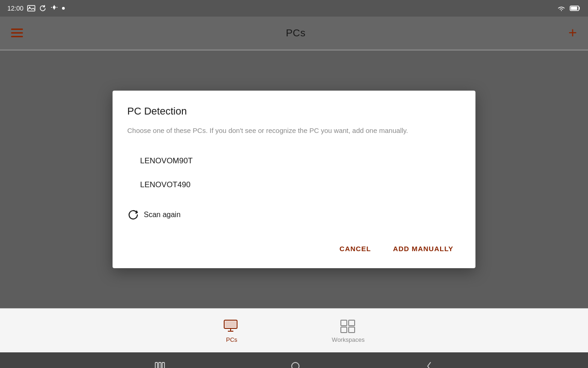 Image resolution: width=588 pixels, height=368 pixels. I want to click on pc-name-1: LENOVOT490, so click(165, 185).